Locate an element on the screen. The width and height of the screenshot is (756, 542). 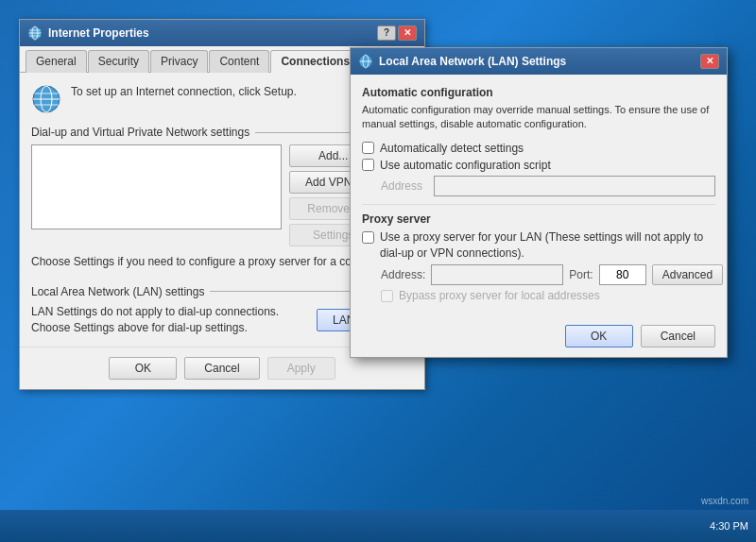
proxy-address-input is located at coordinates (497, 275).